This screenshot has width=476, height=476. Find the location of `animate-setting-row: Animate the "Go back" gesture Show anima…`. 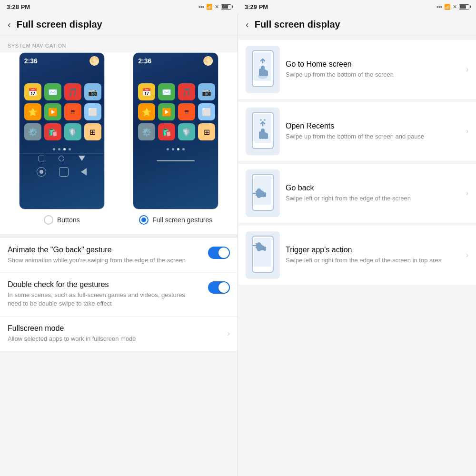

animate-setting-row: Animate the "Go back" gesture Show anima… is located at coordinates (119, 255).